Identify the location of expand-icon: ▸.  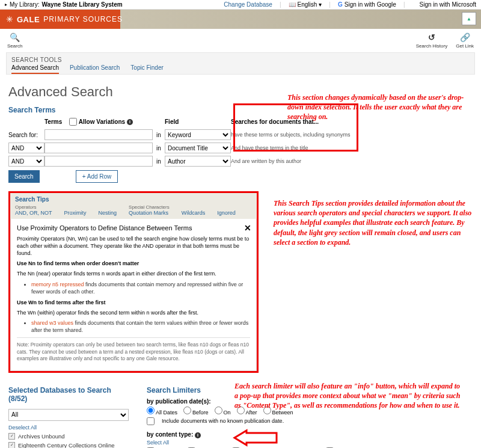
(6, 5).